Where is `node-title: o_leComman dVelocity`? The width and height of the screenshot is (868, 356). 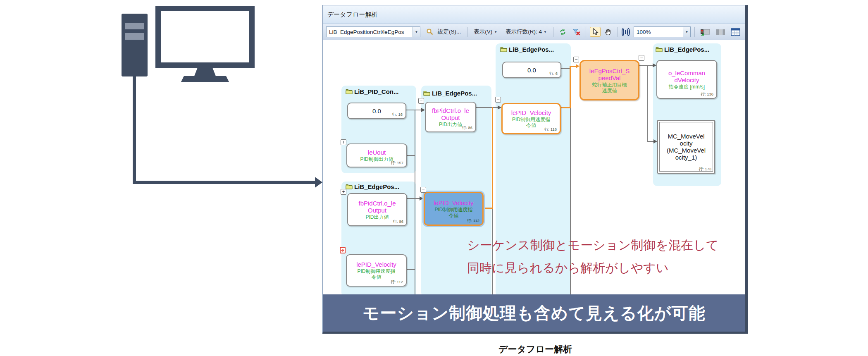 node-title: o_leComman dVelocity is located at coordinates (687, 76).